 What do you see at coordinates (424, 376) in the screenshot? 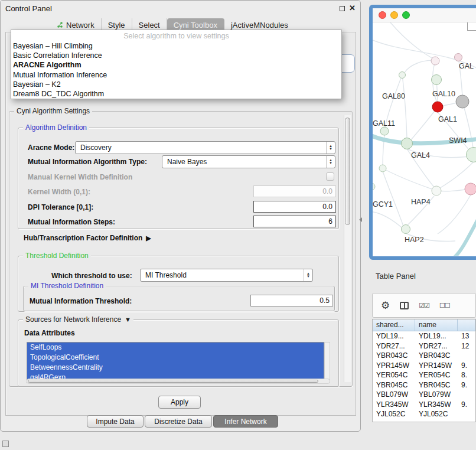
I see `table-row: YER054C YER054C 8.` at bounding box center [424, 376].